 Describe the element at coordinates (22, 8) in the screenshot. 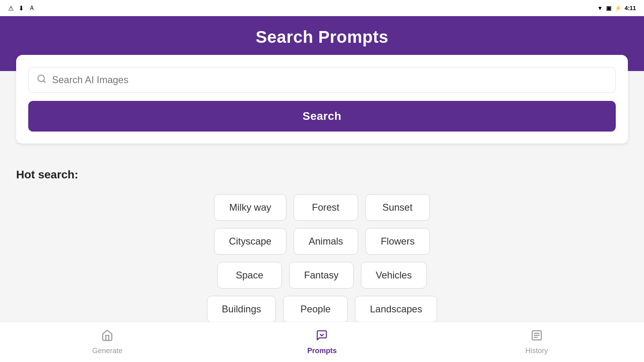

I see `status-bar-left: ⚠ ⬇ Ａ` at that location.